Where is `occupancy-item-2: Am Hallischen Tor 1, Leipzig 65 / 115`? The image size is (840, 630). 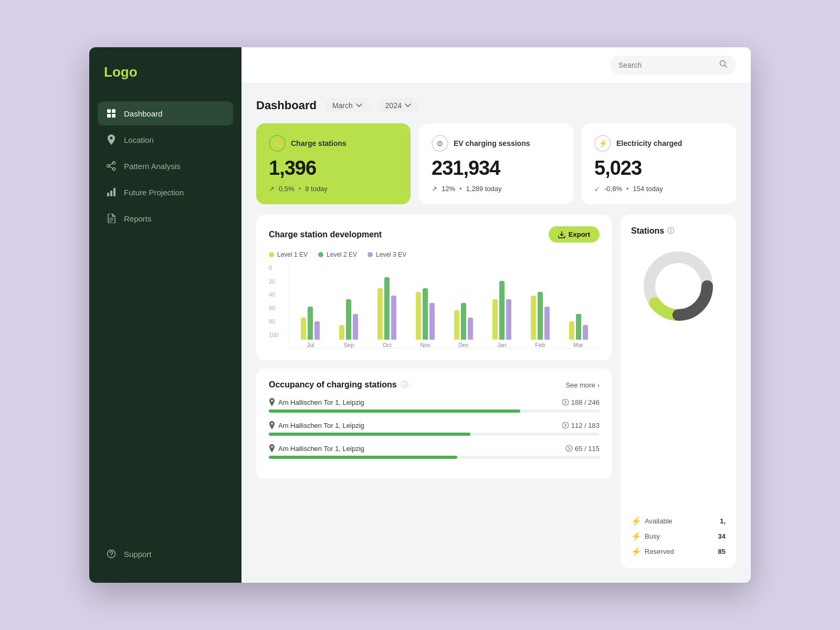 occupancy-item-2: Am Hallischen Tor 1, Leipzig 65 / 115 is located at coordinates (434, 452).